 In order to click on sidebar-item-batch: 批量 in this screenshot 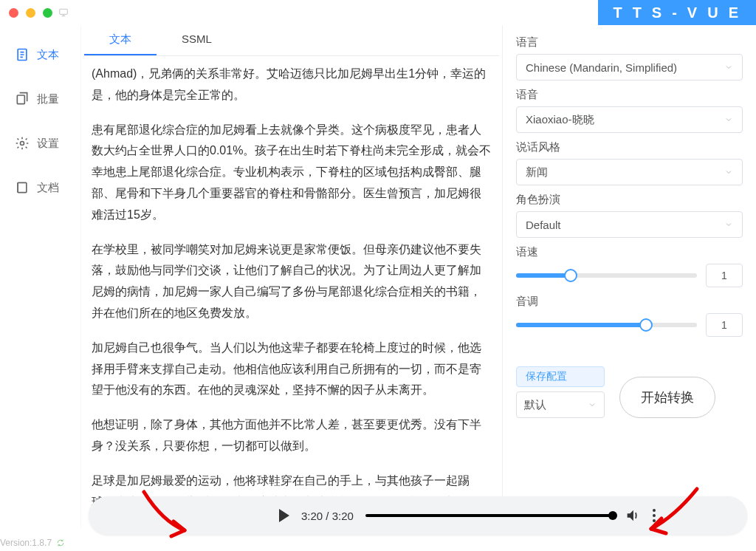, I will do `click(40, 99)`.